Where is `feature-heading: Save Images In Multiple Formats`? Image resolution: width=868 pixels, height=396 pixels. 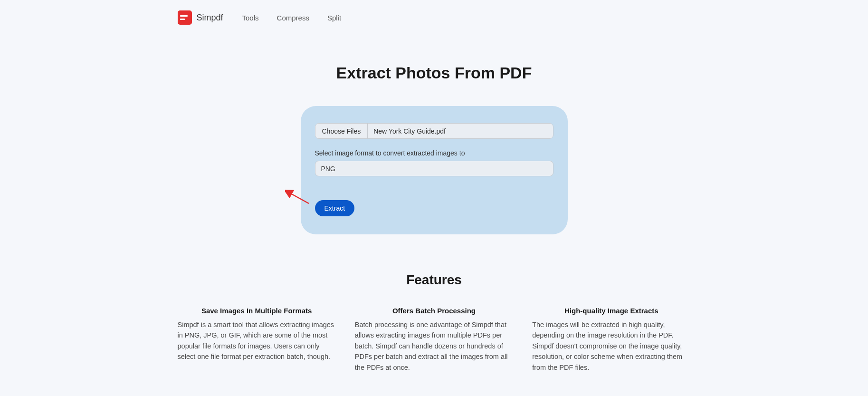
feature-heading: Save Images In Multiple Formats is located at coordinates (257, 311).